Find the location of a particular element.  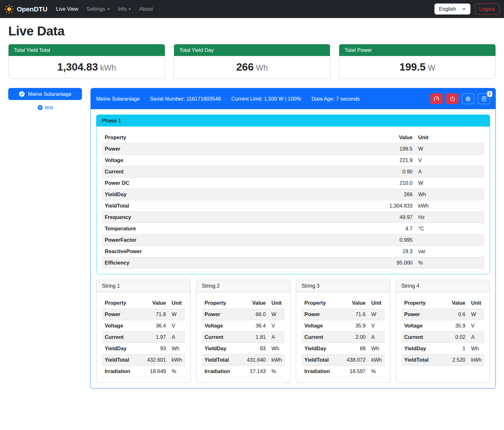

summary-card-body: 1,304.83kWh is located at coordinates (87, 67).